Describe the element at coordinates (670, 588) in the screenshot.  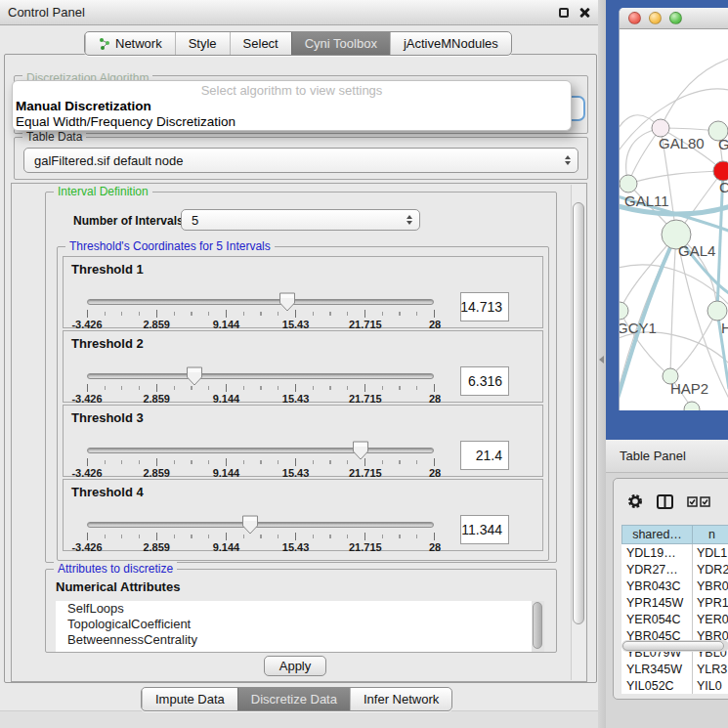
I see `table-panel-body: shared… n YDL19… YDL1 YDR27… YDR2` at that location.